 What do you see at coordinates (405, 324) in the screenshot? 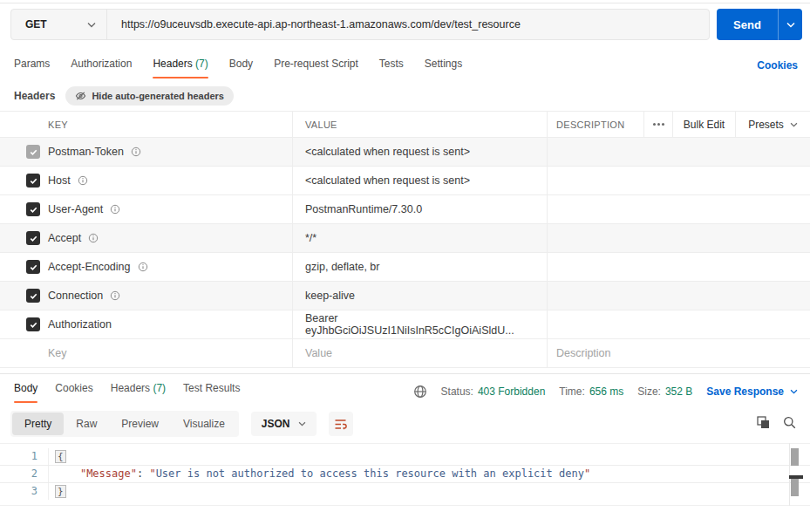
I see `table-row: Authorization Bearer eyJhbGciOiJSUzI1NiI…` at bounding box center [405, 324].